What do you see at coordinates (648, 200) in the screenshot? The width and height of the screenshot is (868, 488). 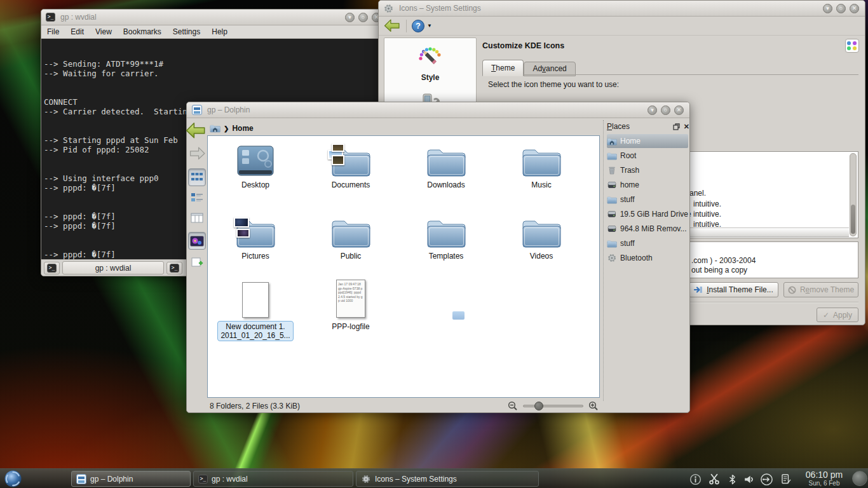 I see `place-stuff: stuff` at bounding box center [648, 200].